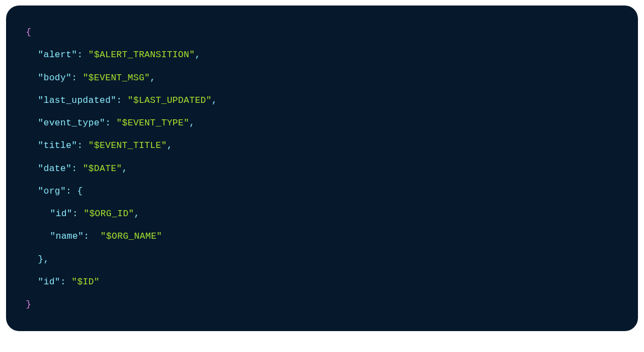  Describe the element at coordinates (77, 100) in the screenshot. I see `key: "last_updated"` at that location.